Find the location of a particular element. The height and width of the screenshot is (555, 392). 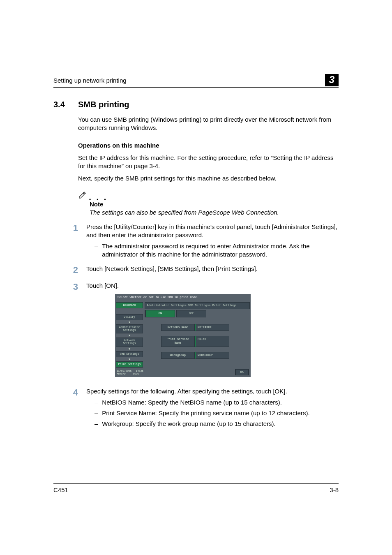

substep: –NetBIOS Name: Specify the NetBIOS name … is located at coordinates (217, 402).